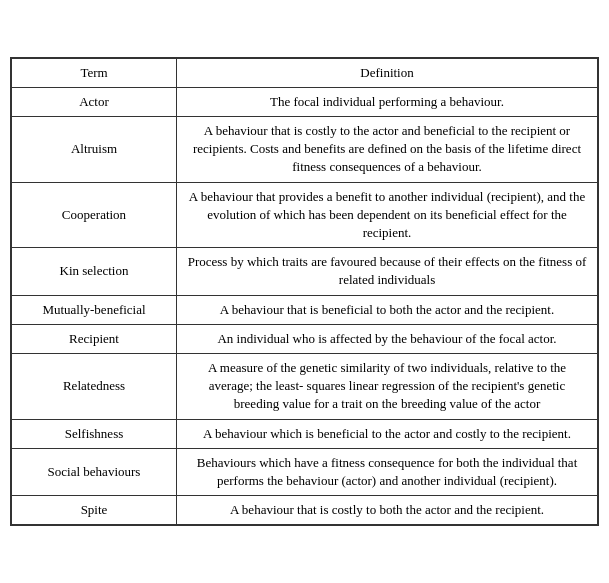 Image resolution: width=609 pixels, height=583 pixels. I want to click on term-cell: Mutually-beneficial, so click(94, 310).